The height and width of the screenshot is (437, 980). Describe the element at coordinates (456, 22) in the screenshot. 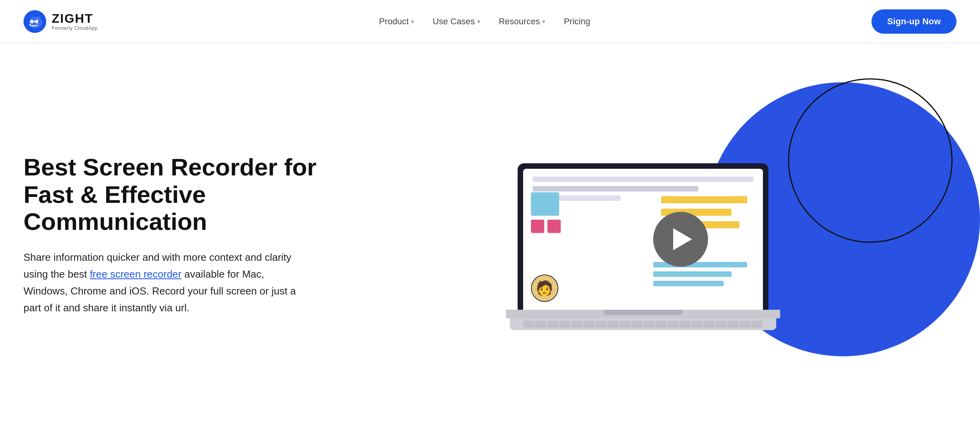

I see `nav-item-use-cases: Use Cases ▾` at that location.